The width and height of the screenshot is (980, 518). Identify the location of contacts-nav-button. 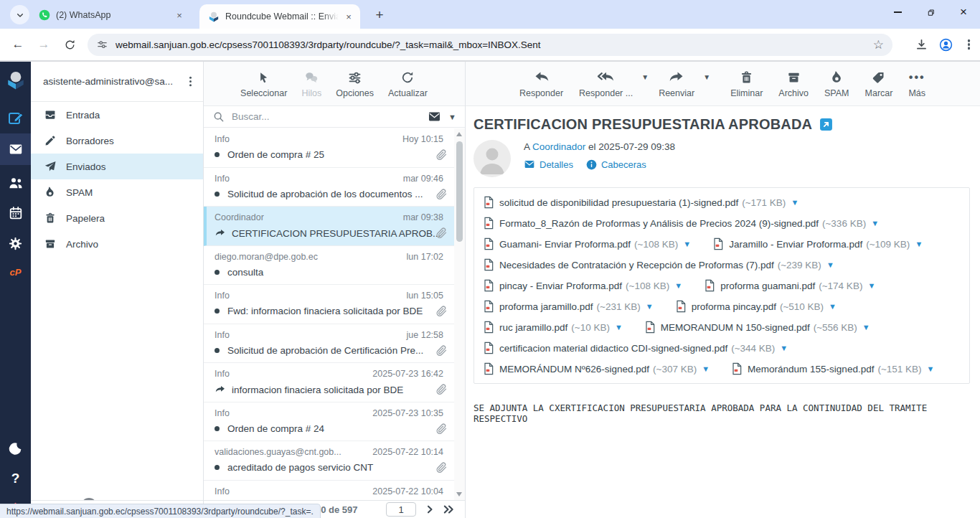
(16, 183).